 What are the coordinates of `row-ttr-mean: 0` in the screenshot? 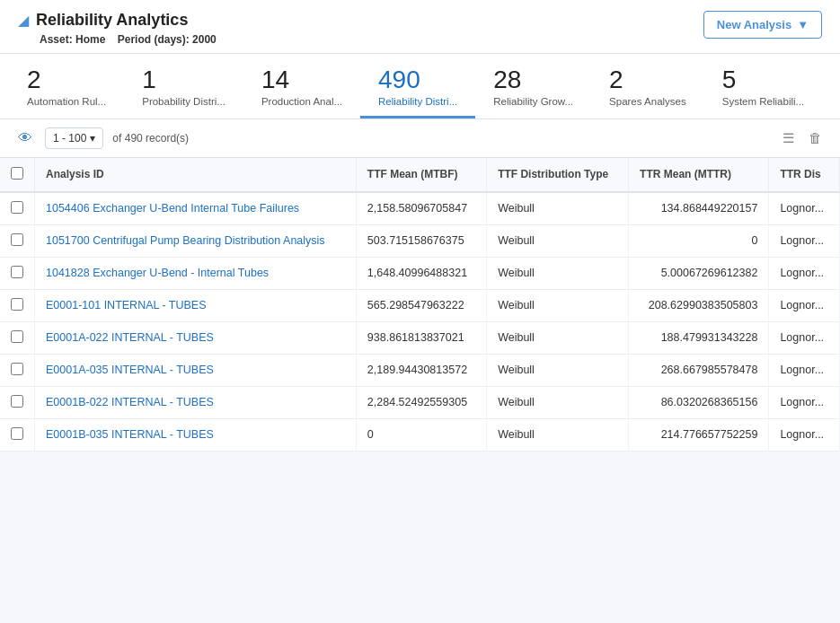 It's located at (699, 241).